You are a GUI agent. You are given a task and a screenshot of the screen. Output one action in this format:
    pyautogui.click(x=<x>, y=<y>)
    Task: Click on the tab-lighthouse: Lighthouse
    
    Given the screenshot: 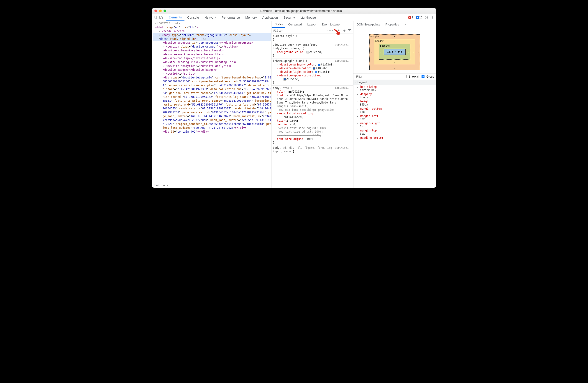 What is the action you would take?
    pyautogui.click(x=308, y=17)
    